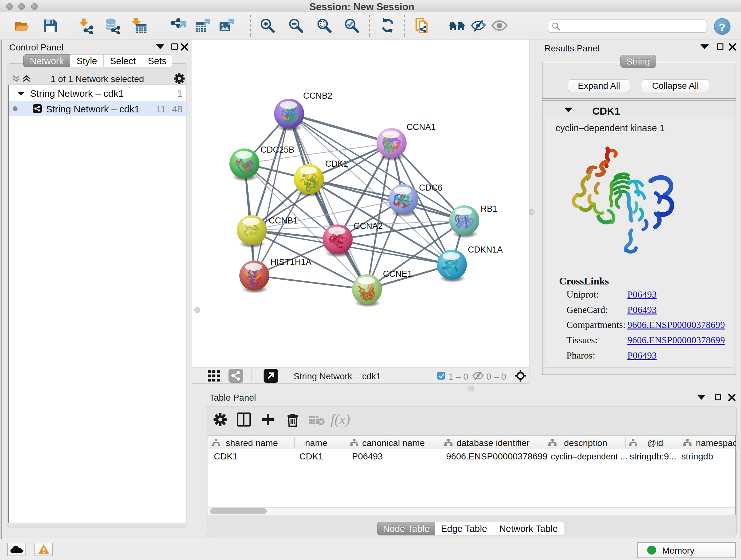 The image size is (741, 560). I want to click on svg-text: CCNE1, so click(398, 274).